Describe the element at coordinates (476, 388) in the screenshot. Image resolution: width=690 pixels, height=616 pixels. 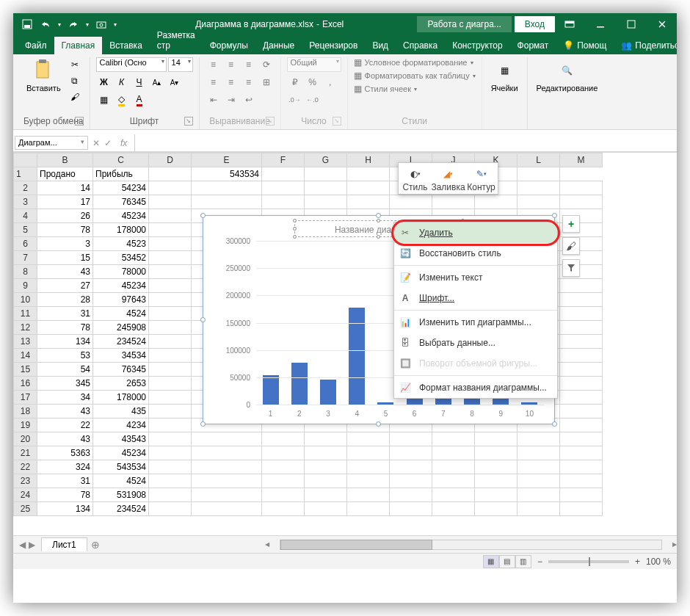
I see `ctx-format-title: 📈Формат названия диаграммы...` at that location.